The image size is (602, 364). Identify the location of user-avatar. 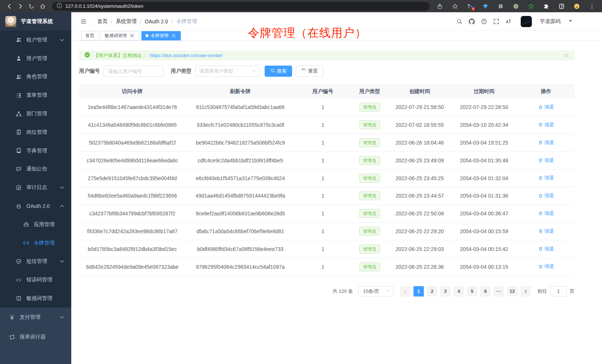
(526, 21).